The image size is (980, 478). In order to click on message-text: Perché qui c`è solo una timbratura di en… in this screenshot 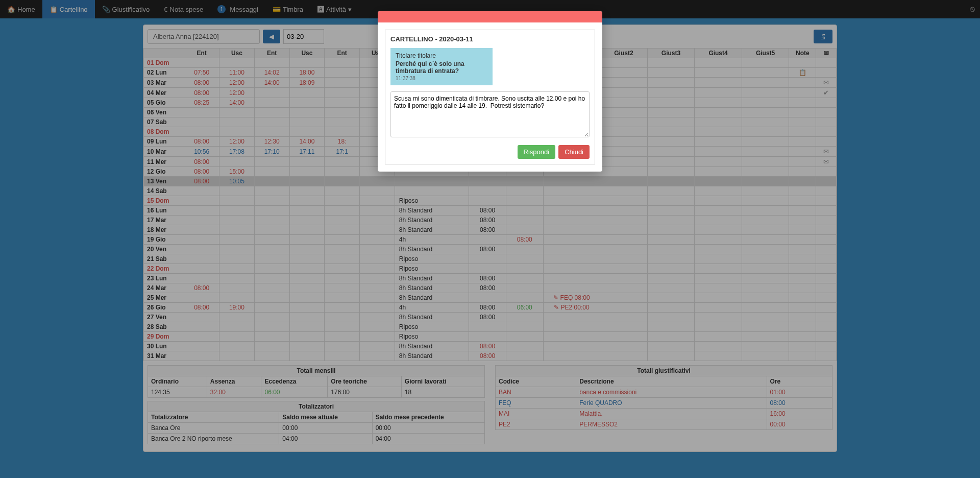, I will do `click(442, 67)`.